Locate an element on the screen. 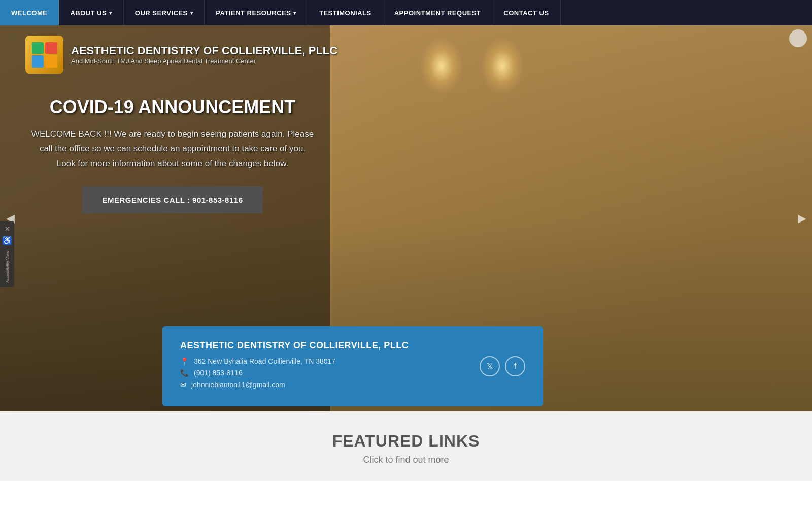 This screenshot has height=508, width=812. info-card-email: johnnieblanton11@gmail.com is located at coordinates (239, 385).